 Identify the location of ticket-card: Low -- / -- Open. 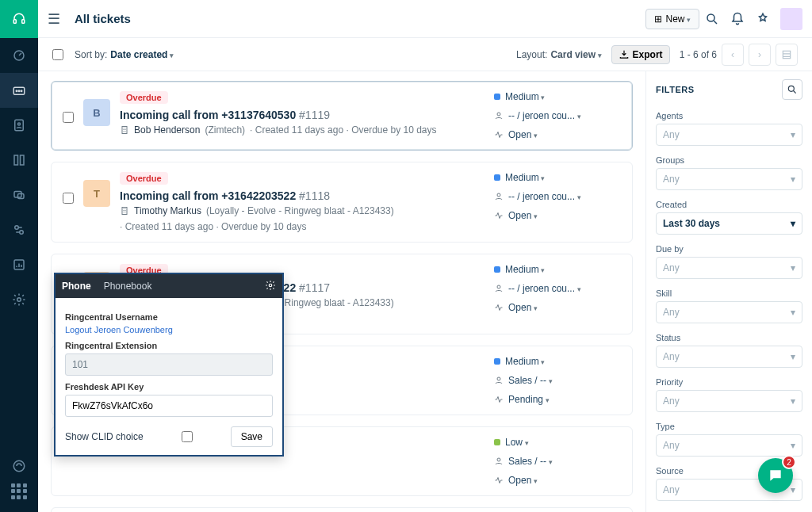
(342, 510).